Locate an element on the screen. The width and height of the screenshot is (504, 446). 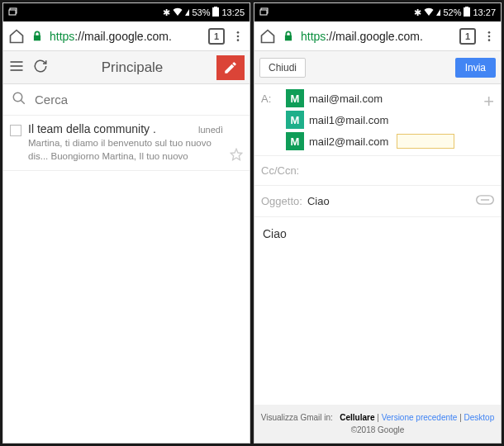
status-bar: ✱ 52% 13:27 is located at coordinates (378, 12).